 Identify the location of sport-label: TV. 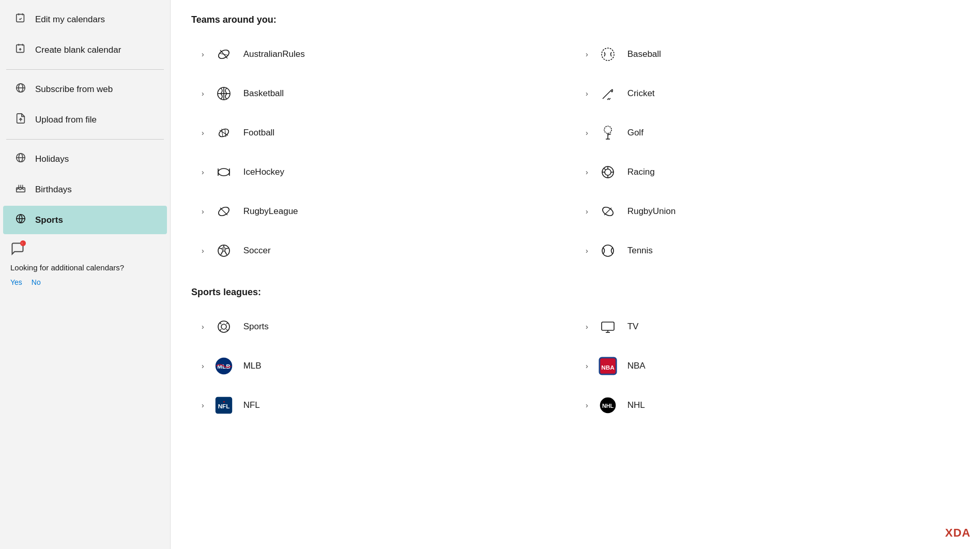
(633, 327).